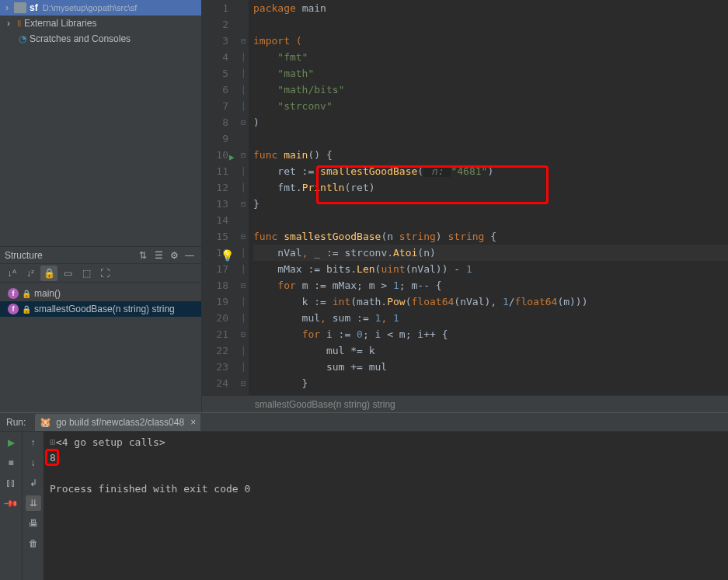 This screenshot has height=580, width=728. Describe the element at coordinates (101, 39) in the screenshot. I see `scratches-row: ◔ Scratches and Consoles` at that location.